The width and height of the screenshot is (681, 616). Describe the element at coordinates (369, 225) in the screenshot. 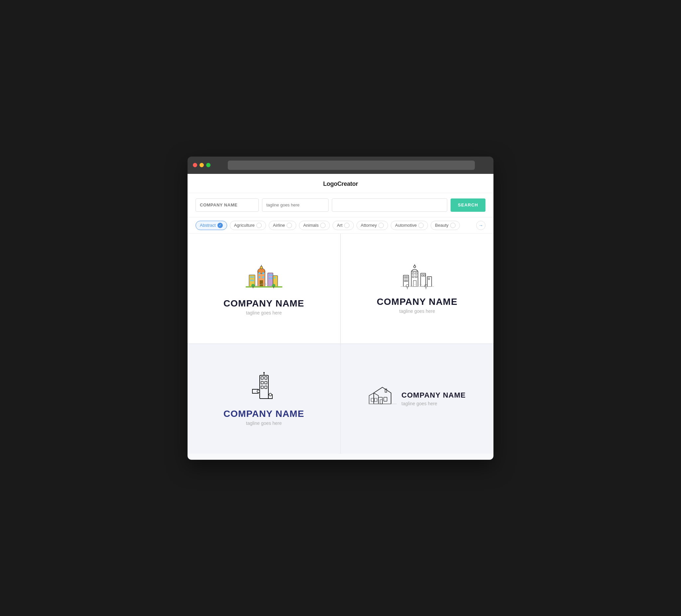

I see `category-label: Attorney` at that location.